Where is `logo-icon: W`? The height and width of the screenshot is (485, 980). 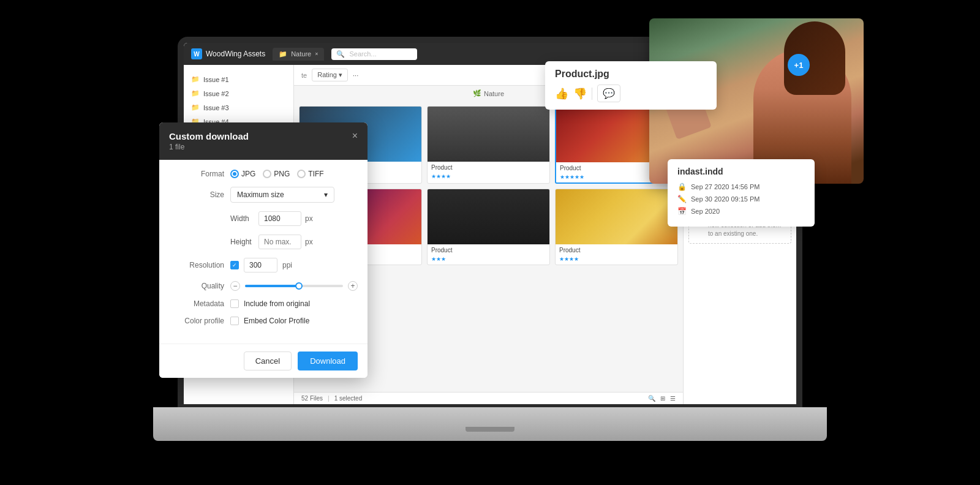
logo-icon: W is located at coordinates (197, 54).